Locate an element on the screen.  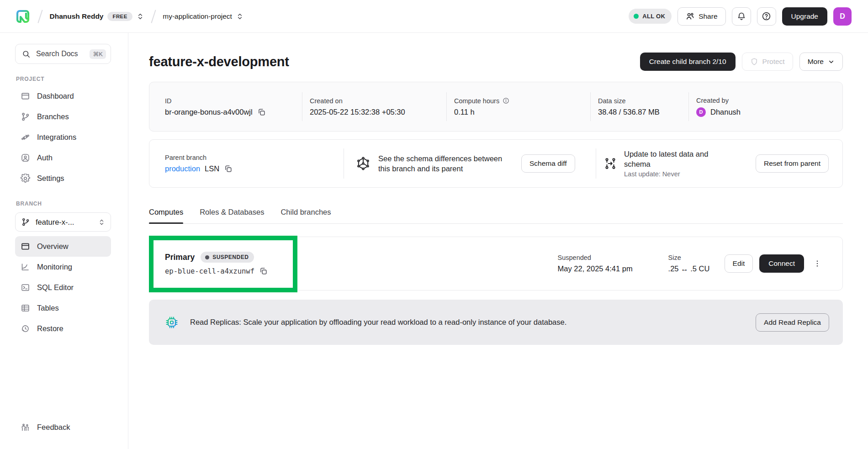
tab-computes: Computes is located at coordinates (166, 216).